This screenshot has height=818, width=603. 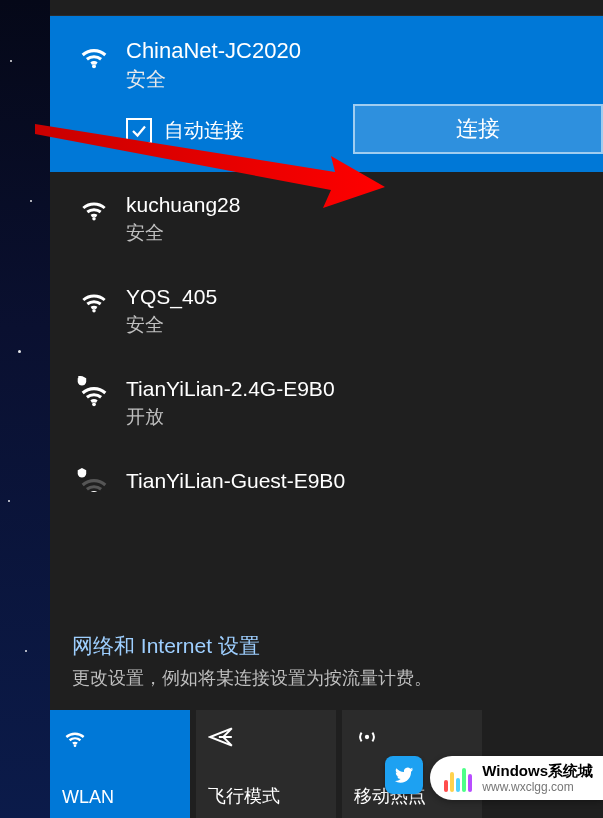 I want to click on auto-connect-label: 自动连接, so click(x=204, y=130).